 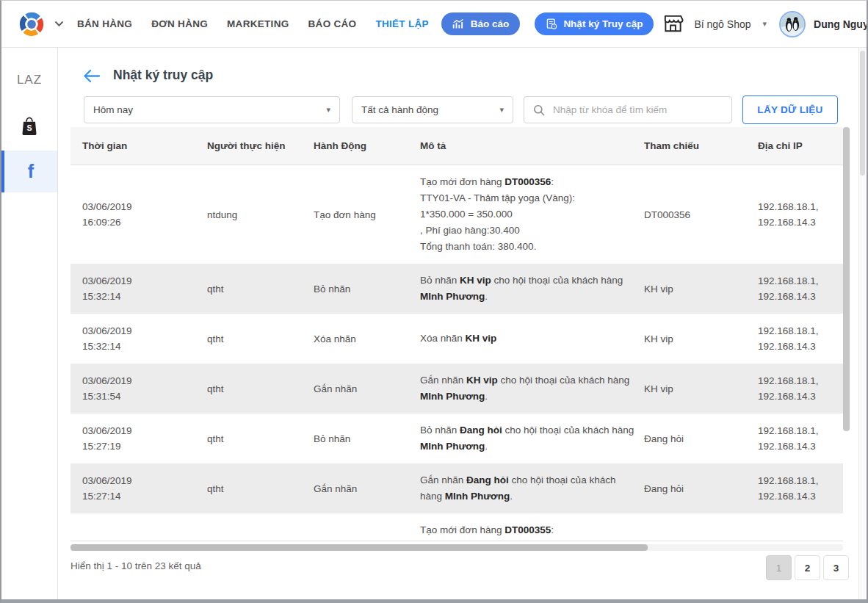 I want to click on results-summary: Hiển thị 1 - 10 trên 23 kết quả, so click(x=136, y=566).